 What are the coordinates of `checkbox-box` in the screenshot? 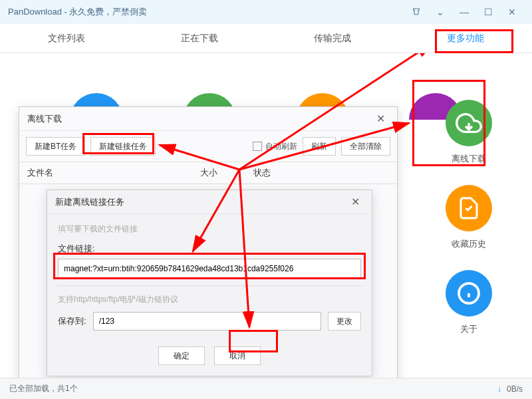 It's located at (257, 146).